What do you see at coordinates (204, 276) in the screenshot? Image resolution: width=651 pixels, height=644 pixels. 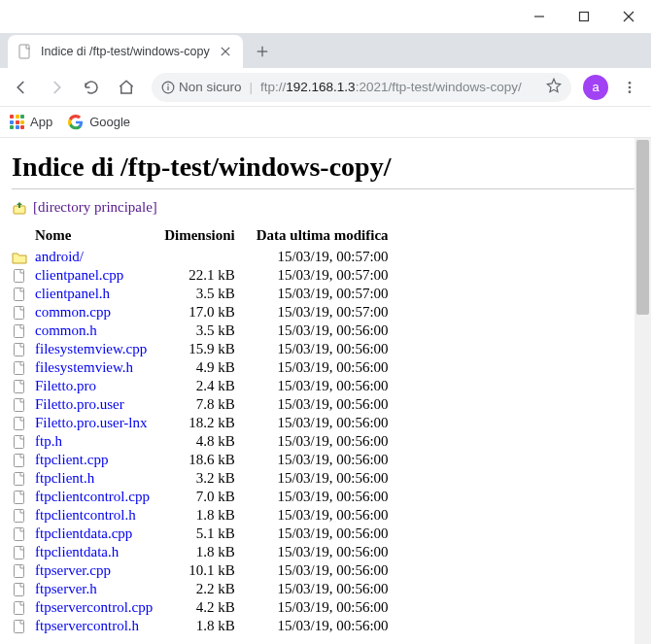 I see `file-size: 22.1 kB` at bounding box center [204, 276].